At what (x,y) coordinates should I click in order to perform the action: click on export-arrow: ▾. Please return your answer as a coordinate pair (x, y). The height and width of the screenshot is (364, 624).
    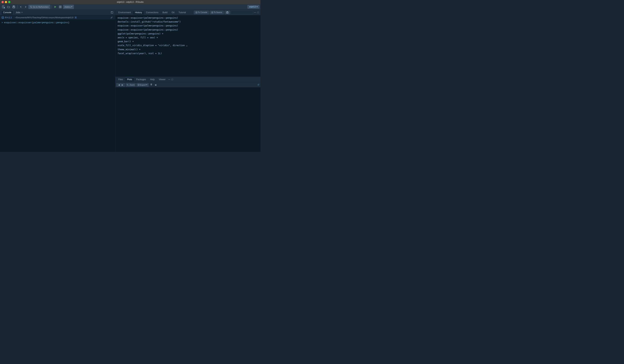
    Looking at the image, I should click on (147, 85).